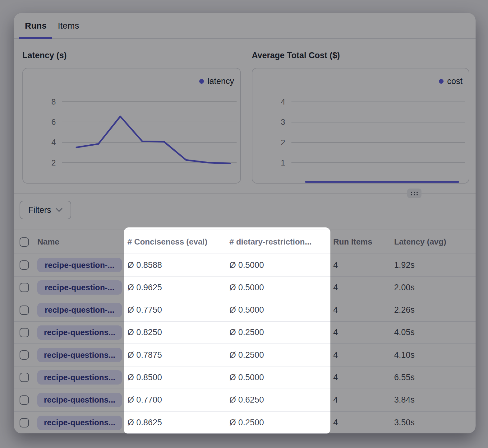  What do you see at coordinates (361, 117) in the screenshot?
I see `cost-chart-block: Average Total Cost ($) 1234 cost` at bounding box center [361, 117].